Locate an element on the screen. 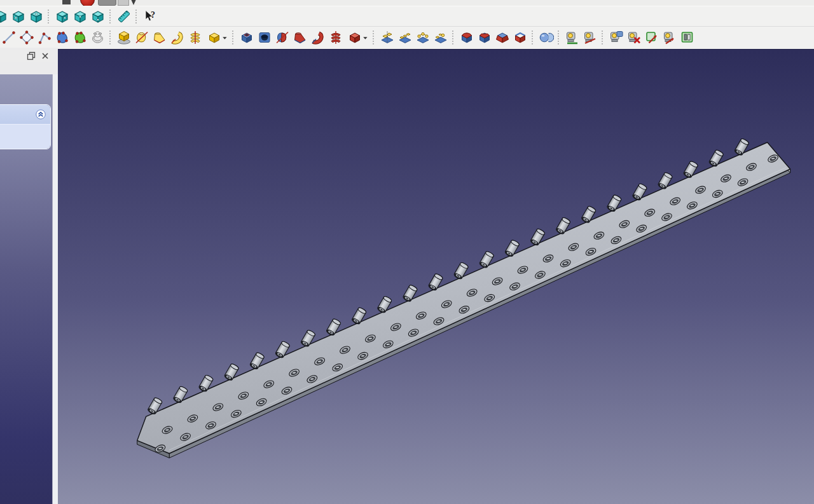 The width and height of the screenshot is (814, 504). combo-view-dock is located at coordinates (29, 276).